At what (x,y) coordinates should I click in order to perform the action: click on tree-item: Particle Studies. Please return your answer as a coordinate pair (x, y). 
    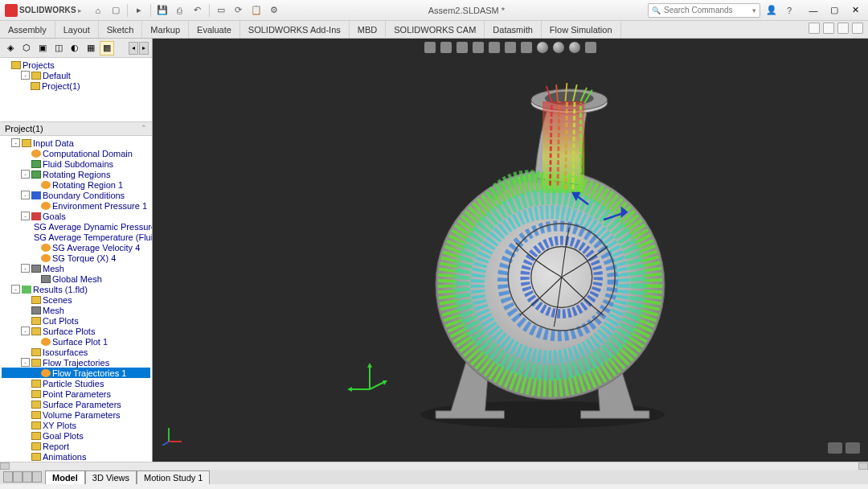
    Looking at the image, I should click on (76, 383).